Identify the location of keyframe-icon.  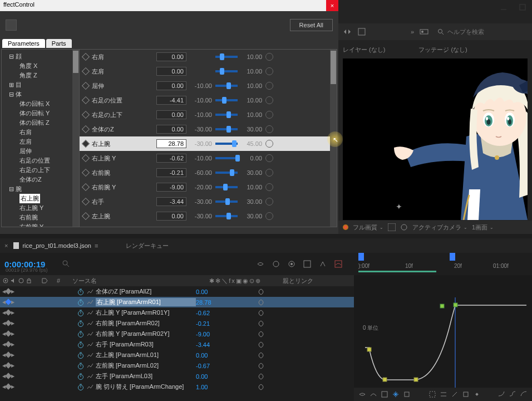
(477, 394).